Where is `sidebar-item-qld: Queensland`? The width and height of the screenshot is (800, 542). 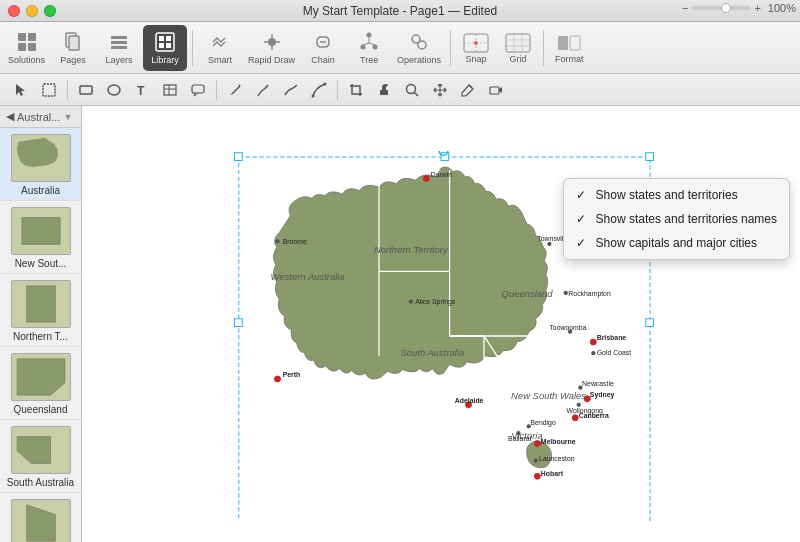
sidebar-item-qld: Queensland is located at coordinates (40, 384).